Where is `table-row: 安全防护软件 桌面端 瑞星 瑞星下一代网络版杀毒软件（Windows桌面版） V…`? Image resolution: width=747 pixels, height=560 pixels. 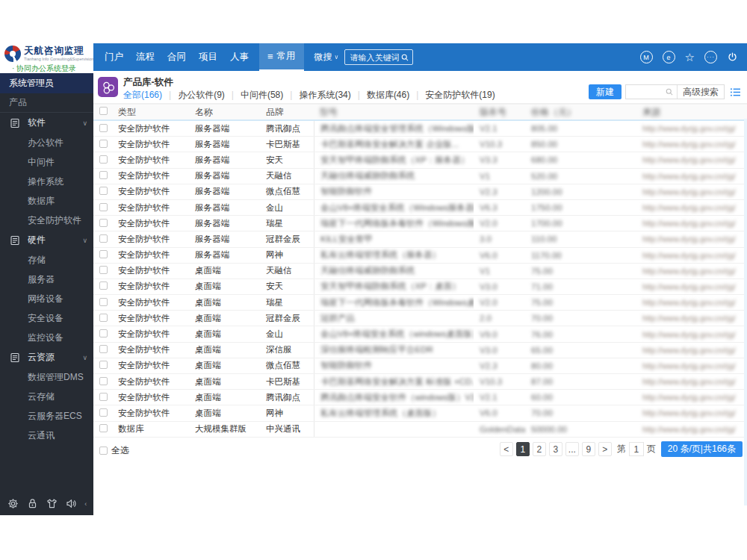
table-row: 安全防护软件 桌面端 瑞星 瑞星下一代网络版杀毒软件（Windows桌面版） V… is located at coordinates (420, 303).